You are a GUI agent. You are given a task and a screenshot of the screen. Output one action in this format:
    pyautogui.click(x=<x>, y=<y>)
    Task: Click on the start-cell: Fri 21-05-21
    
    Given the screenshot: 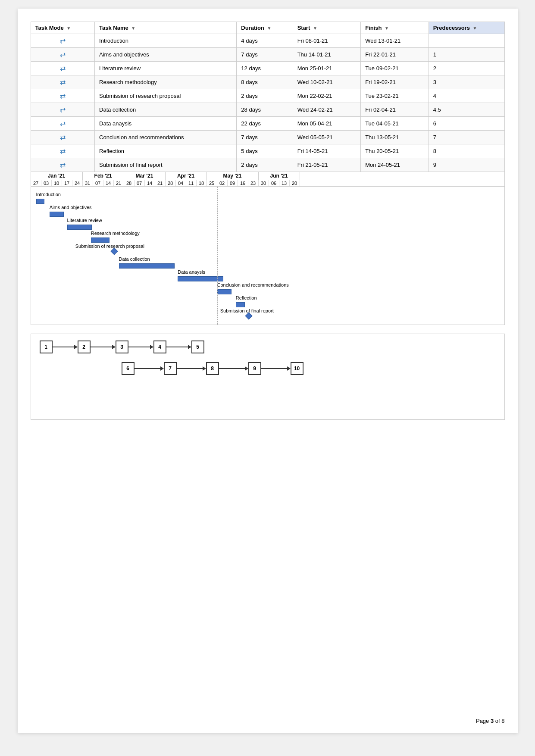 What is the action you would take?
    pyautogui.click(x=327, y=165)
    